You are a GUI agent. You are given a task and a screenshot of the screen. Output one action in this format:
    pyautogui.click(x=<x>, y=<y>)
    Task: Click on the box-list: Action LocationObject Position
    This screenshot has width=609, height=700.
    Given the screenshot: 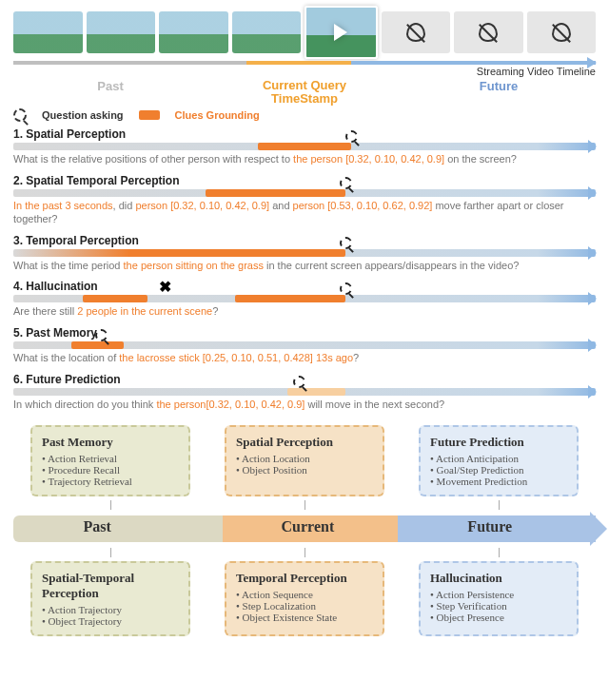 What is the action you would take?
    pyautogui.click(x=304, y=464)
    